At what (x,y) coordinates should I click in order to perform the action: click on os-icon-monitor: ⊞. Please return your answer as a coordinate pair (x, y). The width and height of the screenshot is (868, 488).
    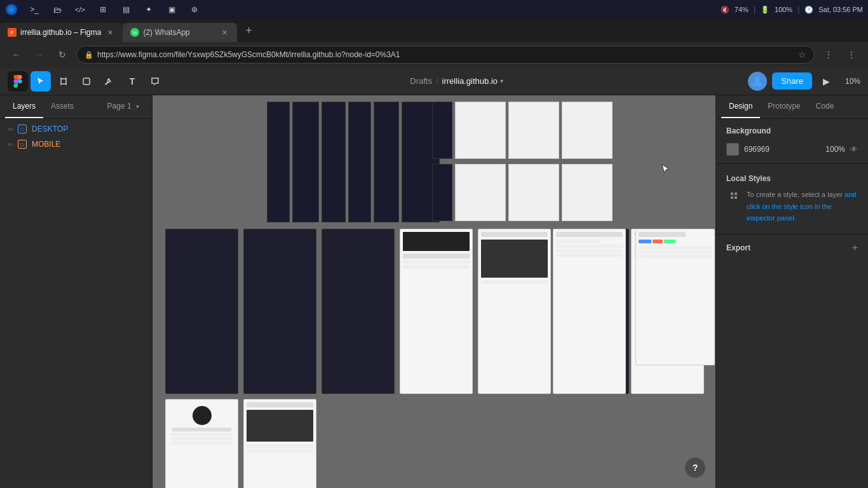
    Looking at the image, I should click on (103, 10).